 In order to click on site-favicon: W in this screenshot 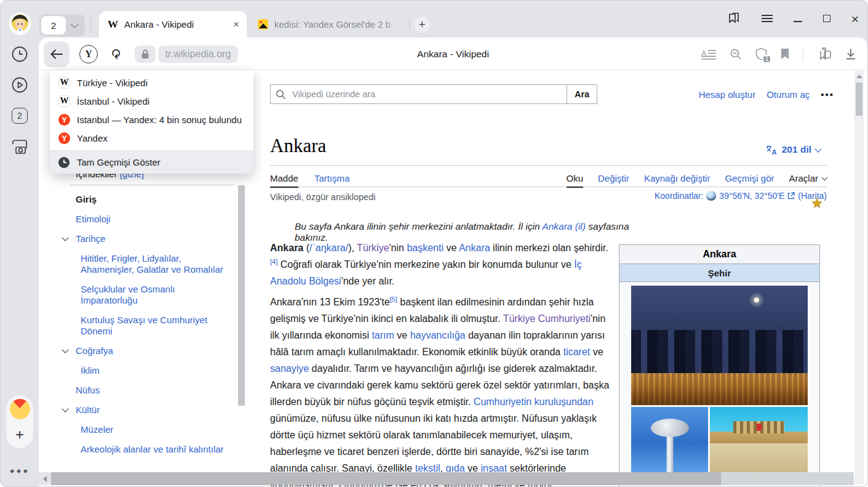, I will do `click(64, 101)`.